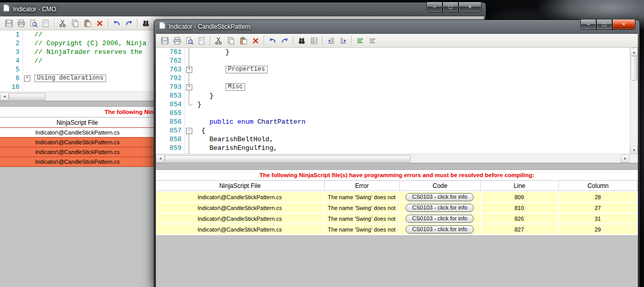 This screenshot has height=287, width=644. I want to click on column-header: Column, so click(598, 186).